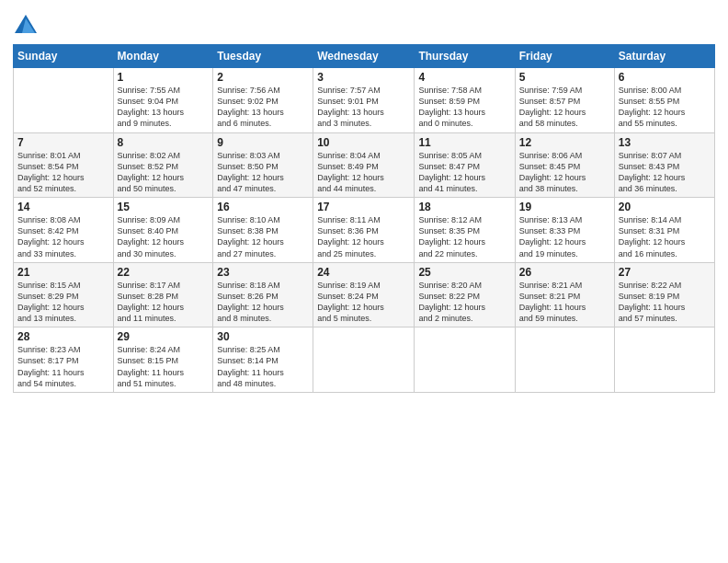 This screenshot has height=563, width=728. Describe the element at coordinates (164, 143) in the screenshot. I see `day-number: 8` at that location.